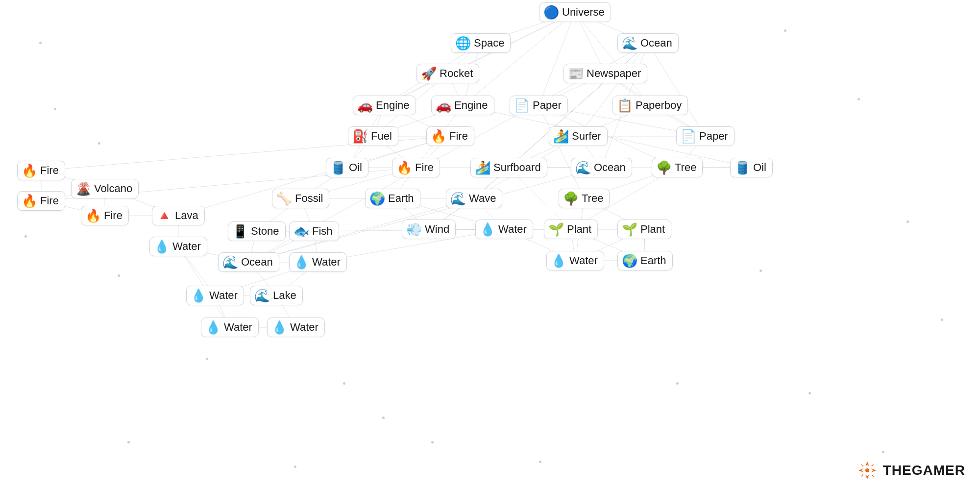 This screenshot has height=490, width=980. What do you see at coordinates (664, 168) in the screenshot?
I see `node-icon-tree1: 🌳` at bounding box center [664, 168].